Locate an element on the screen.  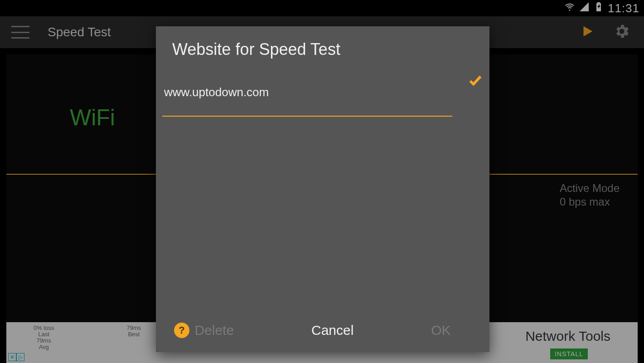
delete-button: Delete is located at coordinates (214, 330).